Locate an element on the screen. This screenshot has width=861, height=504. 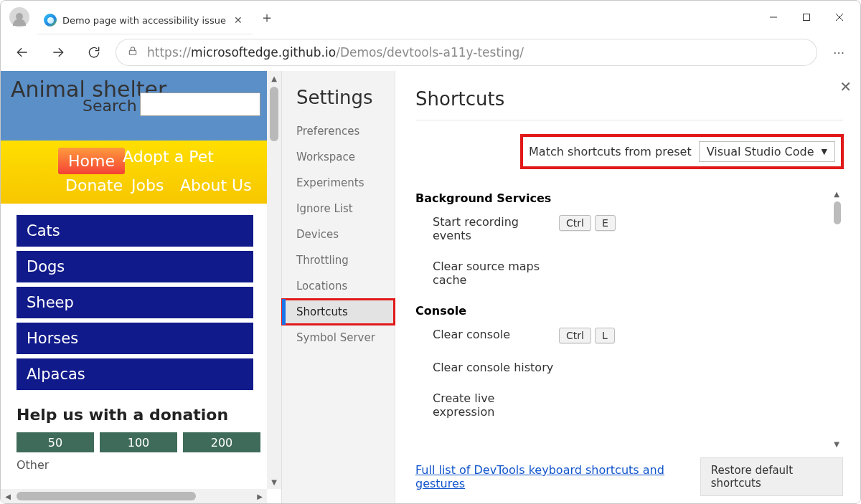
page-horizontal-scrollbar: ◀ ▶ is located at coordinates (133, 496).